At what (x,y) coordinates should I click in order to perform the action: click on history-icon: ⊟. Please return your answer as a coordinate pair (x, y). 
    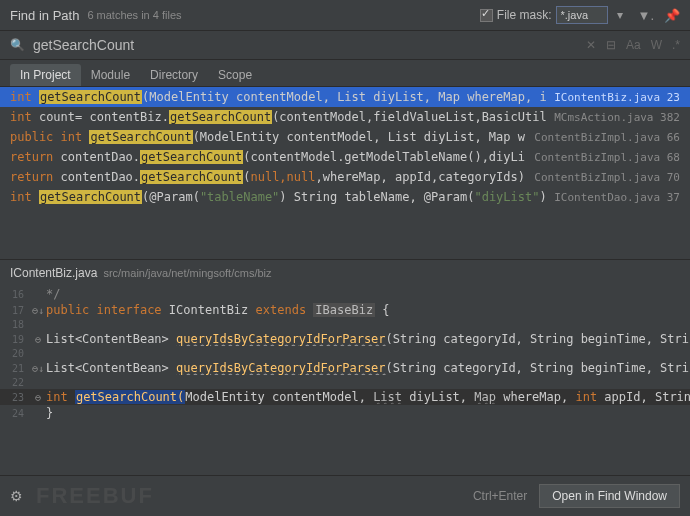
    Looking at the image, I should click on (611, 45).